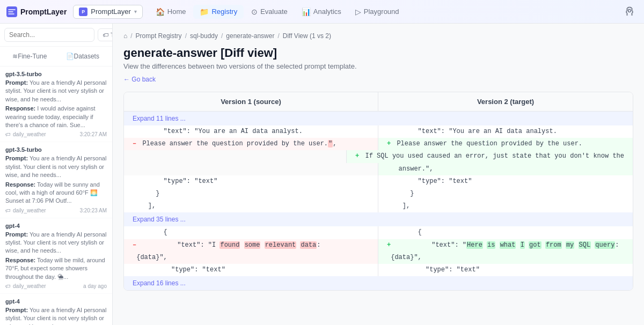  What do you see at coordinates (160, 12) in the screenshot?
I see `home-icon: 🏠` at bounding box center [160, 12].